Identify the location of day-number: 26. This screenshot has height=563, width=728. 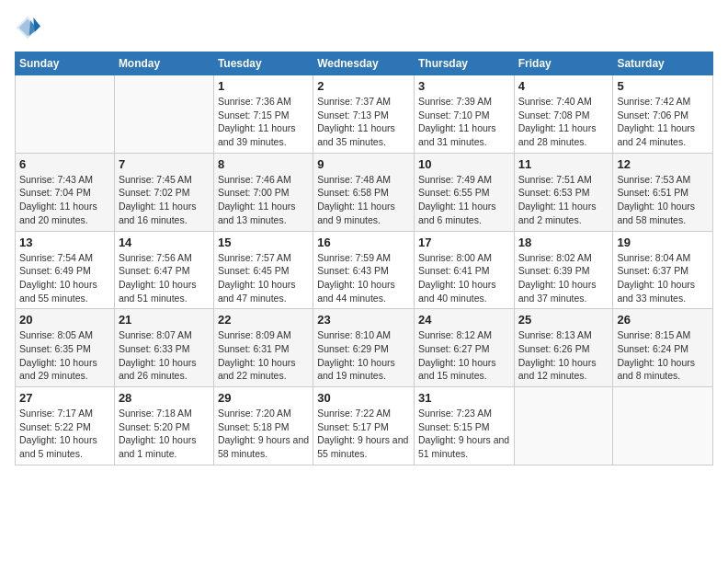
(663, 320).